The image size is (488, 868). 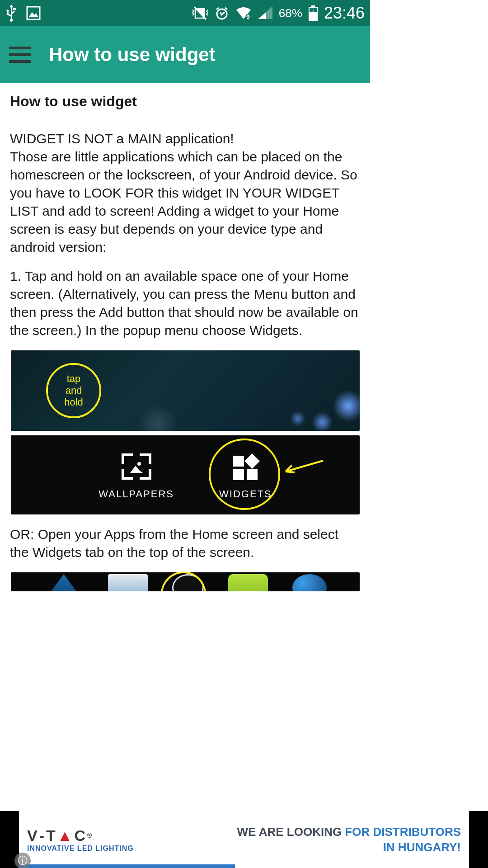 What do you see at coordinates (344, 13) in the screenshot?
I see `clock-time: 23:46` at bounding box center [344, 13].